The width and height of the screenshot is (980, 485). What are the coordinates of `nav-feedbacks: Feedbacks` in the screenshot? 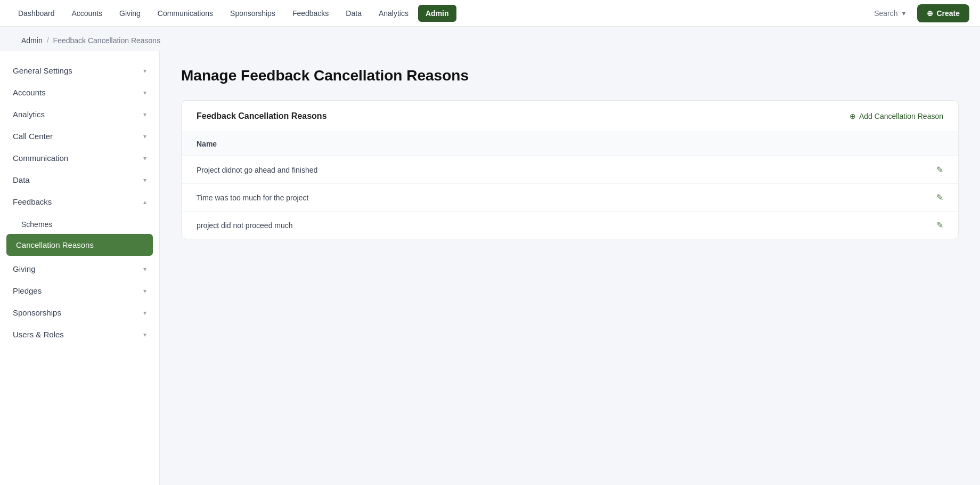 It's located at (311, 13).